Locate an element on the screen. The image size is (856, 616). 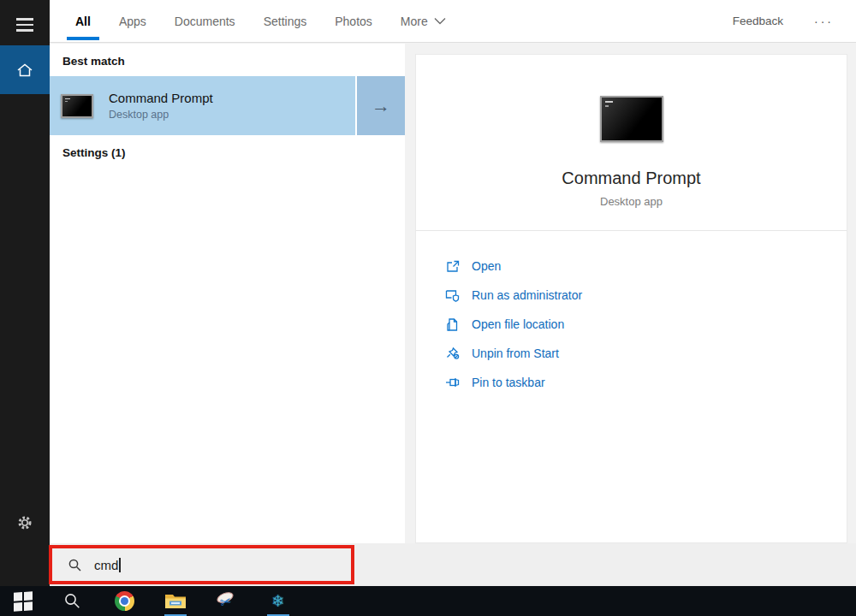
taskbar-snowflake-app-button: ❄ is located at coordinates (278, 601).